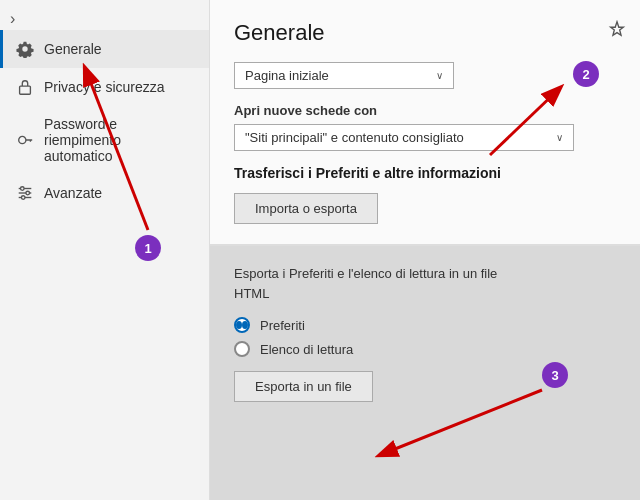 Image resolution: width=640 pixels, height=500 pixels. I want to click on sidebar-label-generale: Generale, so click(73, 49).